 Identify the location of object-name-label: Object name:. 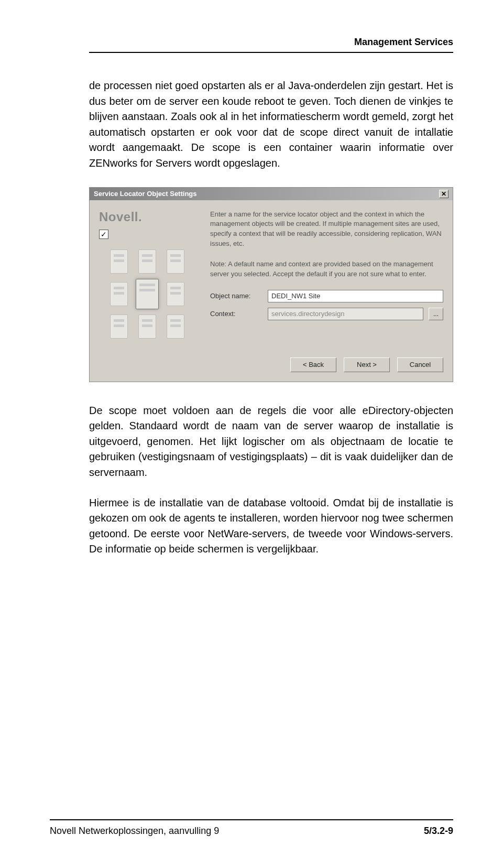
(236, 296).